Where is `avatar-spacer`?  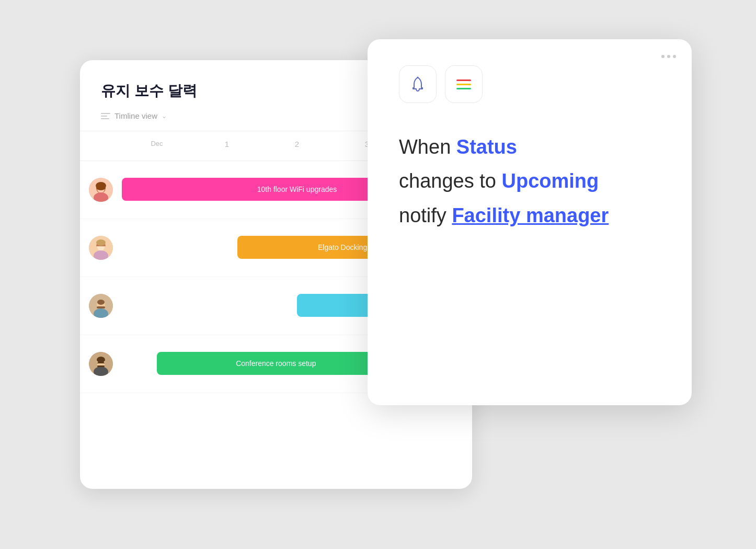
avatar-spacer is located at coordinates (101, 148).